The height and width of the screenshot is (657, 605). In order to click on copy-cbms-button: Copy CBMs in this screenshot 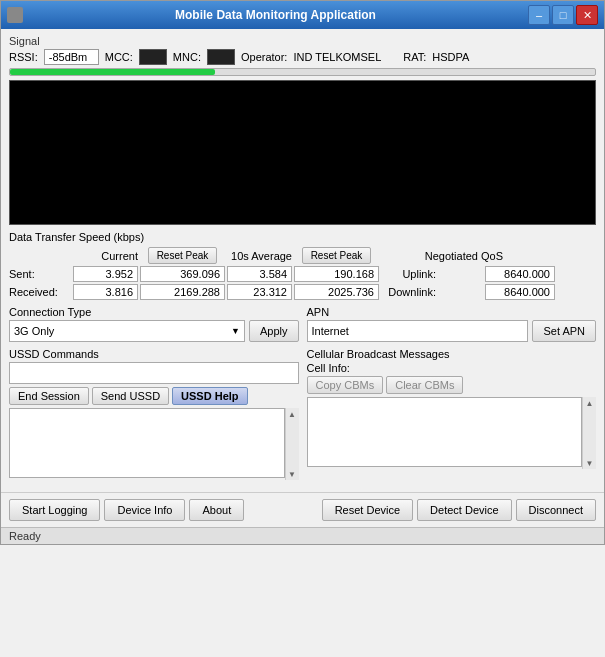, I will do `click(346, 385)`.